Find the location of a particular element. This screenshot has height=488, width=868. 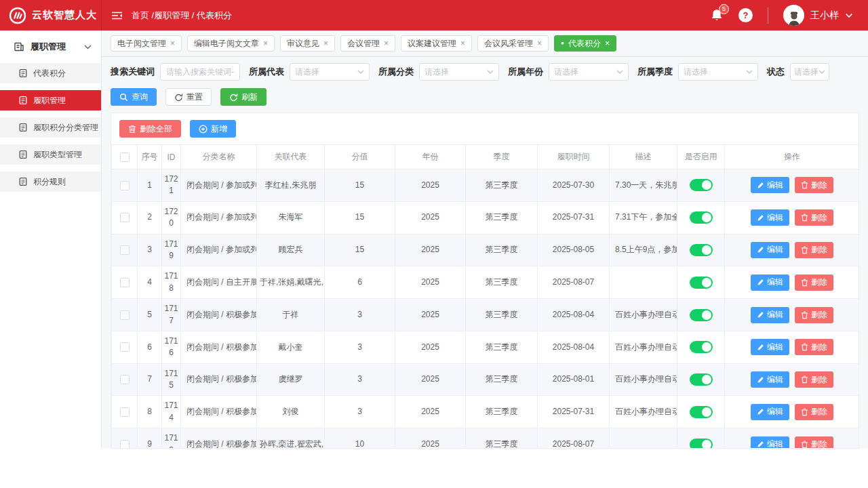

tab: ● 电子阅文管理 × is located at coordinates (146, 43).